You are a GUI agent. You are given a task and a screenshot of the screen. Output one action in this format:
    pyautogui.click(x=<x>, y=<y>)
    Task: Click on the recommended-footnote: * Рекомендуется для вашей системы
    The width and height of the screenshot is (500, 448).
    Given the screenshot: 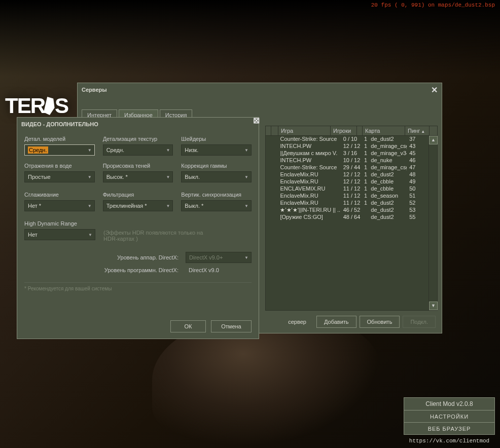 What is the action you would take?
    pyautogui.click(x=138, y=287)
    